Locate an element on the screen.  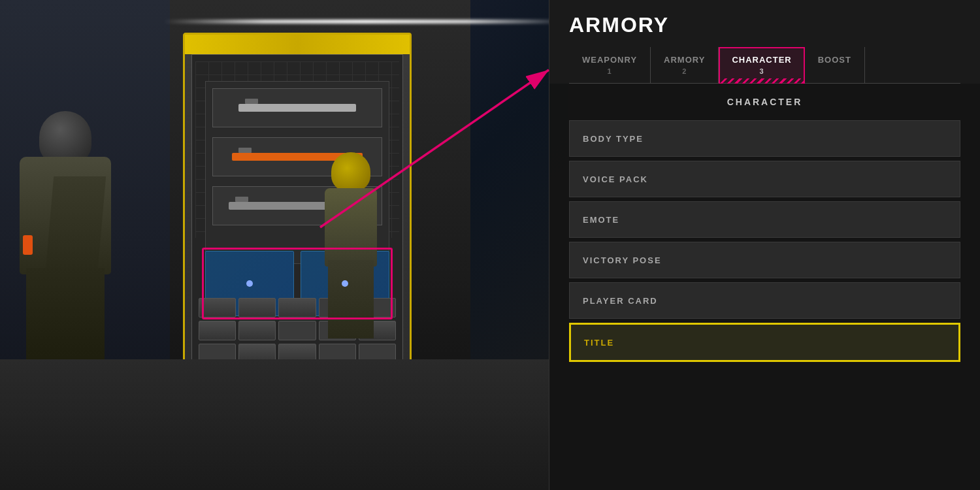
panel-header: ARMORY WEAPONRY 1 ARMORY 2 CHARACTER 3 B… is located at coordinates (764, 42).